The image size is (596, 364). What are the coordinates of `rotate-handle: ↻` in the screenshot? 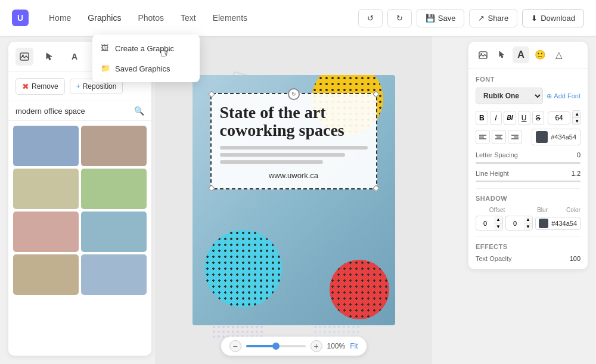 It's located at (294, 94).